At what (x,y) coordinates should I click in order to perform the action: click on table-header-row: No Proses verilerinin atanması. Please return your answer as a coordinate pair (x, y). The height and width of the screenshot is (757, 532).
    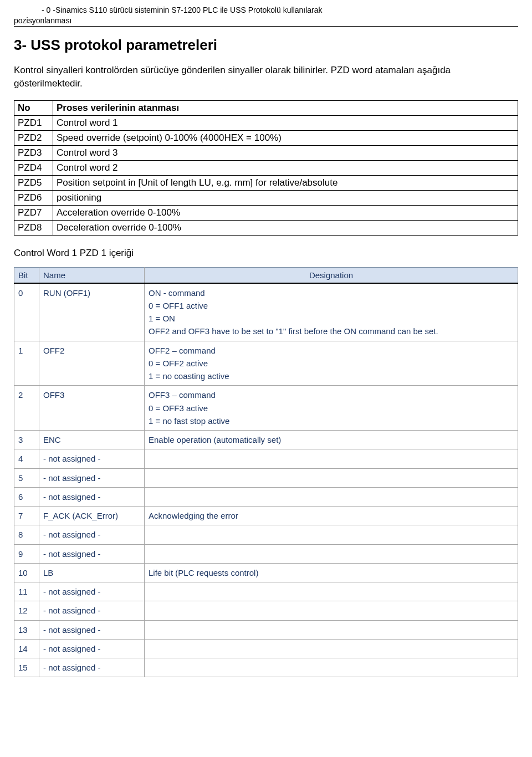
    Looking at the image, I should click on (266, 108).